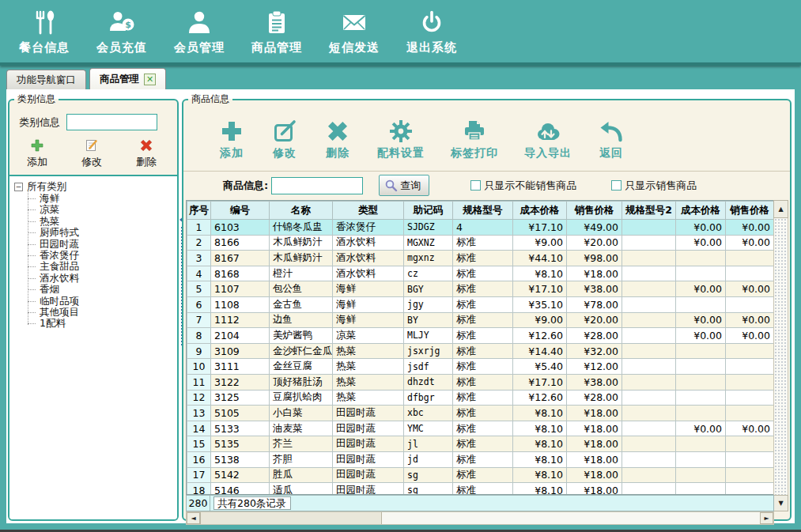 This screenshot has width=801, height=532. What do you see at coordinates (481, 351) in the screenshot?
I see `table-row: 93109金沙虾仁金瓜热菜jsxrjg标准¥14.40¥32.00` at bounding box center [481, 351].